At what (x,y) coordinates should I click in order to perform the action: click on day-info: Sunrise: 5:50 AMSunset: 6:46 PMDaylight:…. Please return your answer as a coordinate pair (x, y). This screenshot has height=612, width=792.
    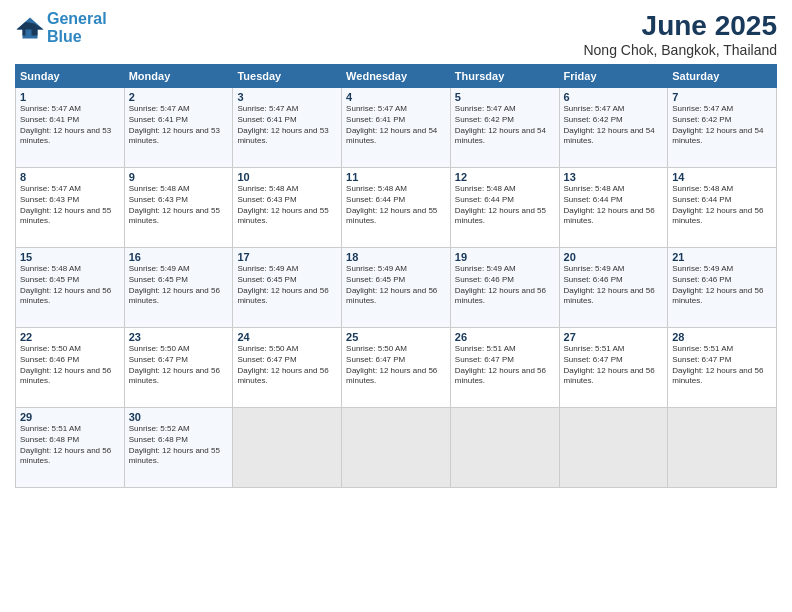
    Looking at the image, I should click on (70, 366).